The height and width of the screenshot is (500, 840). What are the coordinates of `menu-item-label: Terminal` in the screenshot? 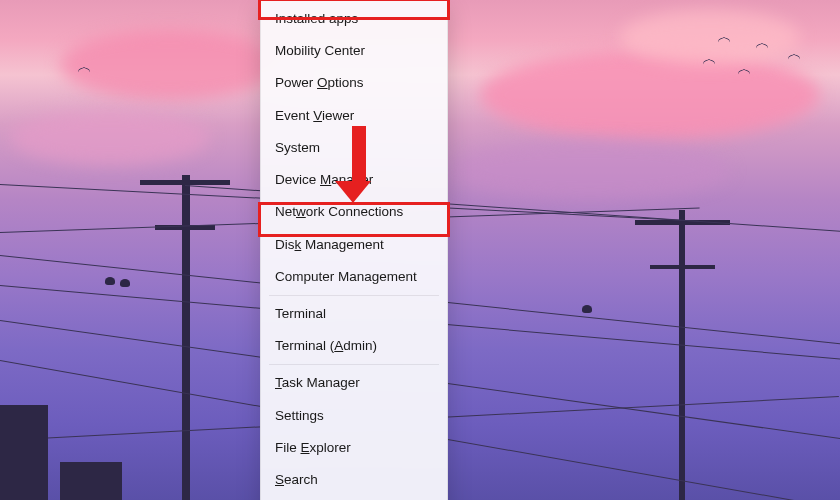 It's located at (300, 314).